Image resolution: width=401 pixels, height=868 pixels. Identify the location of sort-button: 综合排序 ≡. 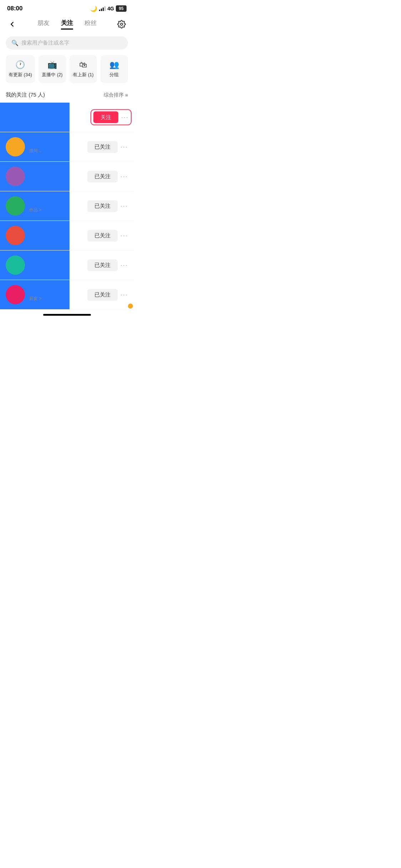
(116, 95).